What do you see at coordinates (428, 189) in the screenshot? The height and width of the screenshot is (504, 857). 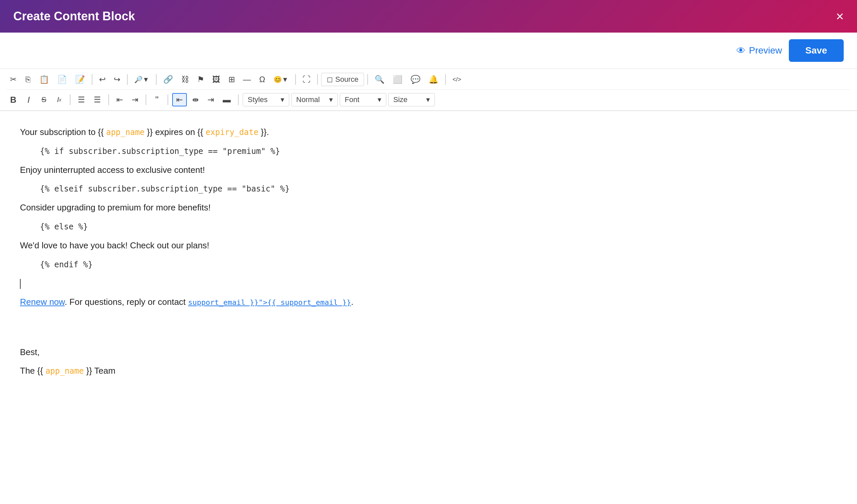 I see `elseif-tag-line: {% elseif subscriber.subscription_type =…` at bounding box center [428, 189].